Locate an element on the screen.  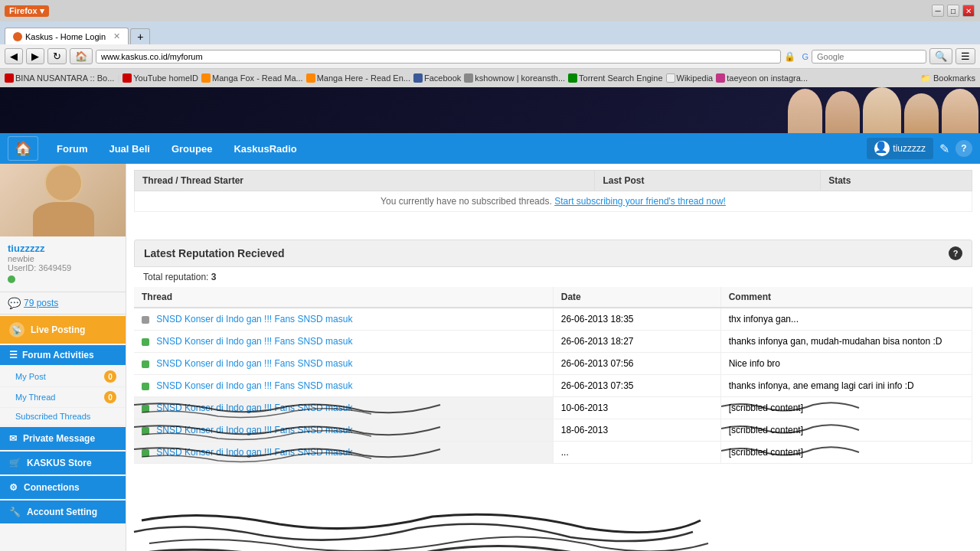
my-thread-link: My Thread 0 is located at coordinates (63, 398).